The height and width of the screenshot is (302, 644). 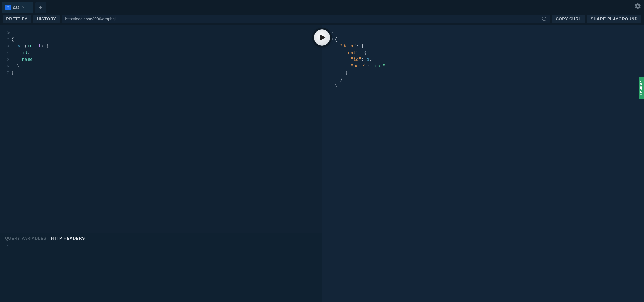 What do you see at coordinates (6, 131) in the screenshot?
I see `query-gutter: 1234567` at bounding box center [6, 131].